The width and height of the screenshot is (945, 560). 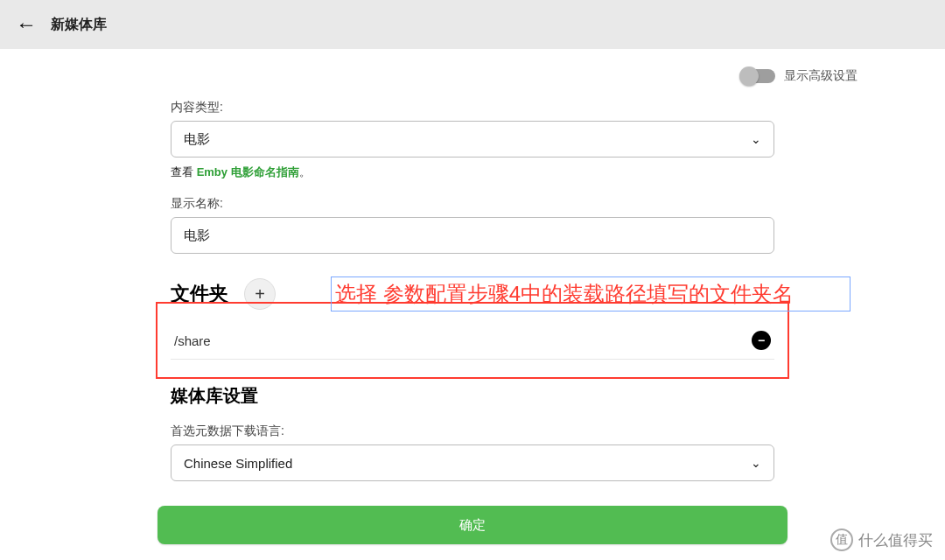 What do you see at coordinates (248, 172) in the screenshot?
I see `naming-guide-link: Emby 电影命名指南` at bounding box center [248, 172].